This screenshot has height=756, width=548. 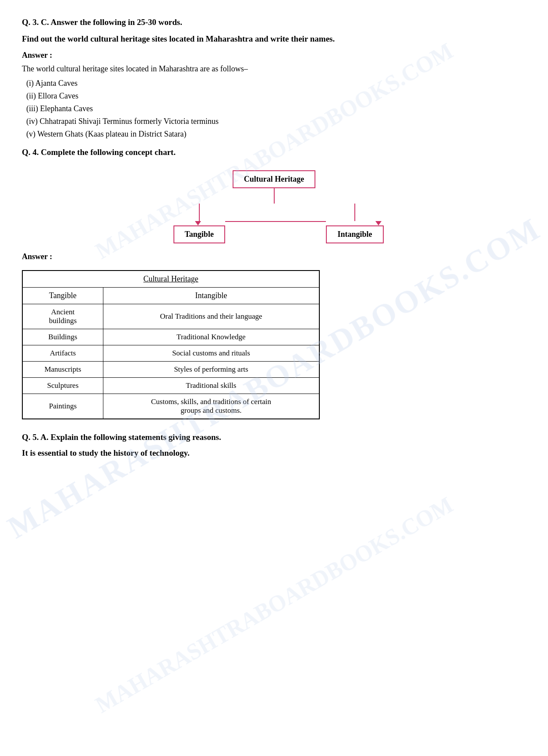 What do you see at coordinates (211, 369) in the screenshot?
I see `table-cell-intangible-4: Styles of performing arts` at bounding box center [211, 369].